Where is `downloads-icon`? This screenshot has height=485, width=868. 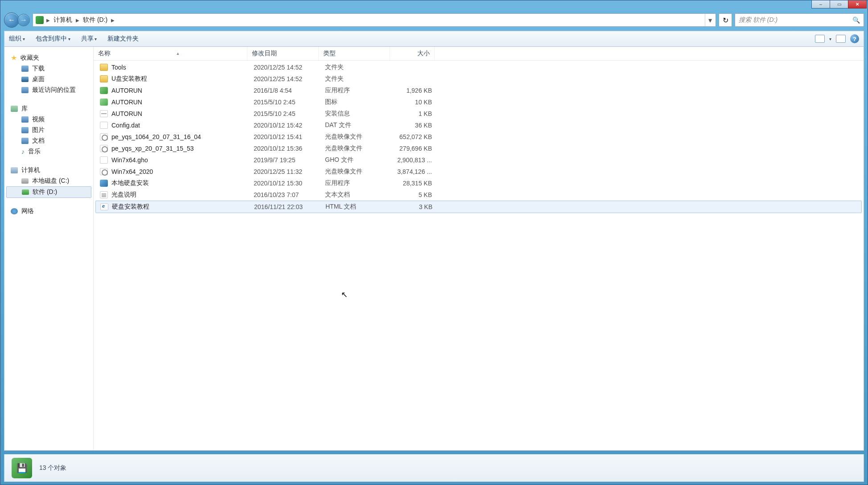
downloads-icon is located at coordinates (25, 69).